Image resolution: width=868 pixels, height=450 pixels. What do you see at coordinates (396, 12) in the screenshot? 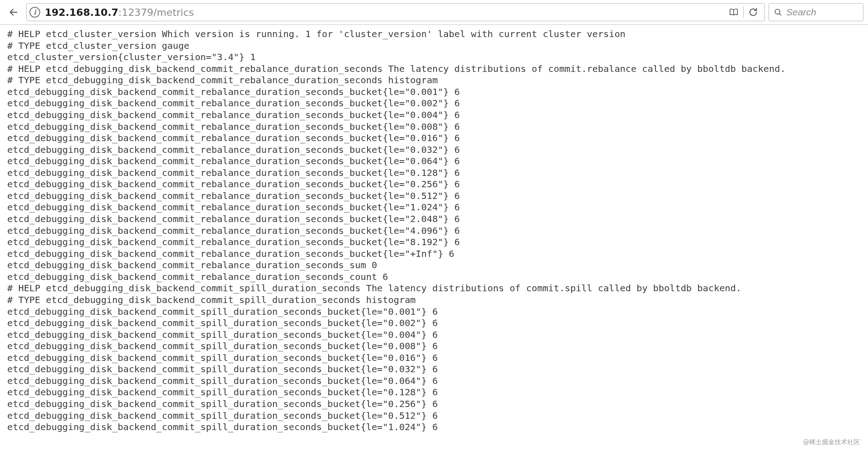
I see `url-bar: i 192.168.10.7:12379/metrics` at bounding box center [396, 12].